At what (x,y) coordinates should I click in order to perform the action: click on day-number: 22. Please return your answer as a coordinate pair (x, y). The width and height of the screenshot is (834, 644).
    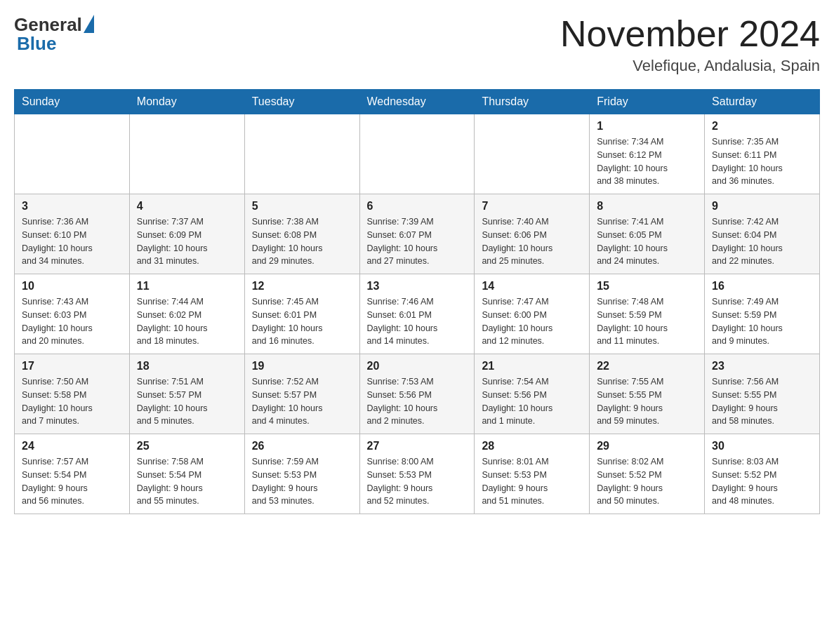
    Looking at the image, I should click on (647, 366).